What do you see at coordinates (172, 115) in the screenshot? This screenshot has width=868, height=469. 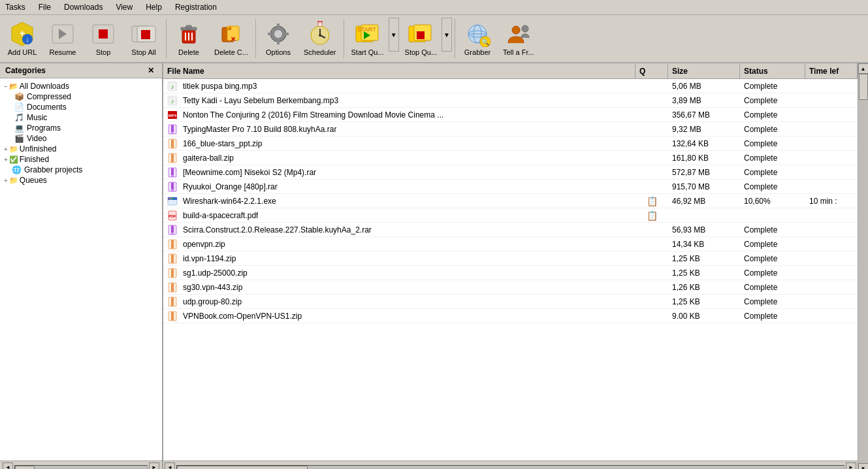 I see `file-type-icon: MP4` at bounding box center [172, 115].